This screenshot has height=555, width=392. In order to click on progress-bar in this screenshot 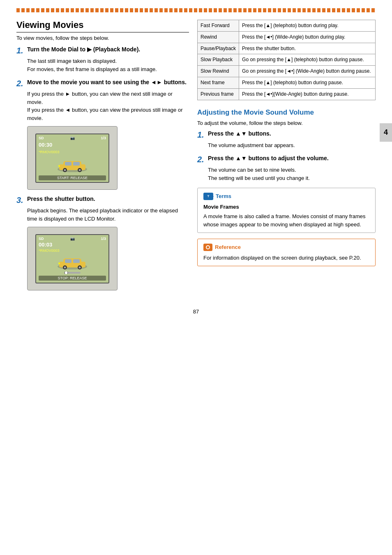, I will do `click(72, 273)`.